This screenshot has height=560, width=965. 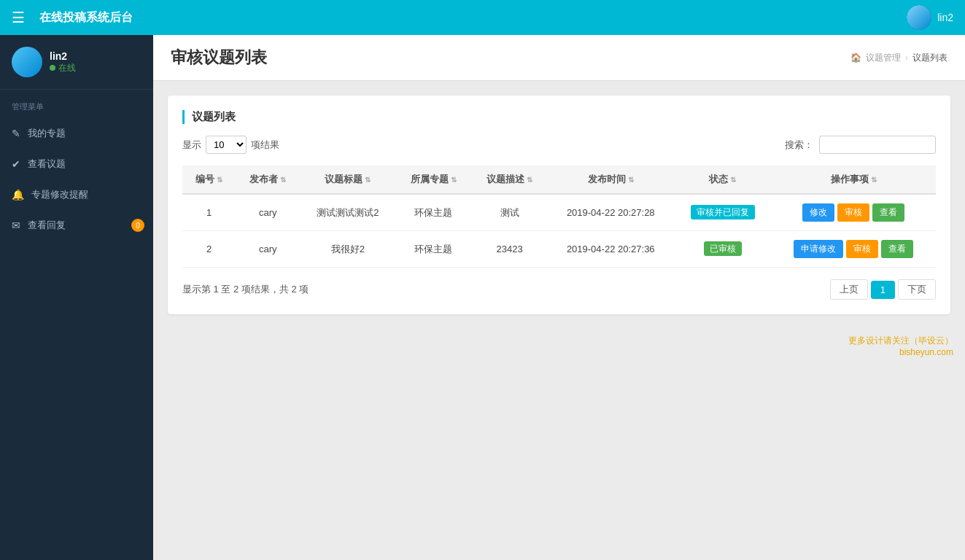 I want to click on breadcrumb: 🏠 议题管理 › 议题列表, so click(x=899, y=58).